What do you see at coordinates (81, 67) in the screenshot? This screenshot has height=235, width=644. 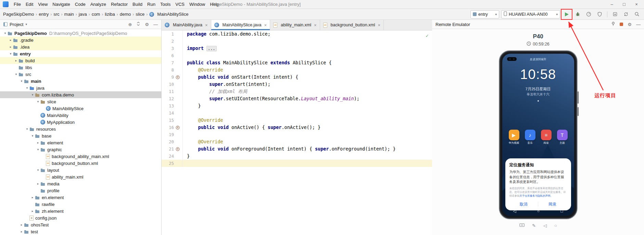 I see `tree-item-libs: libs` at bounding box center [81, 67].